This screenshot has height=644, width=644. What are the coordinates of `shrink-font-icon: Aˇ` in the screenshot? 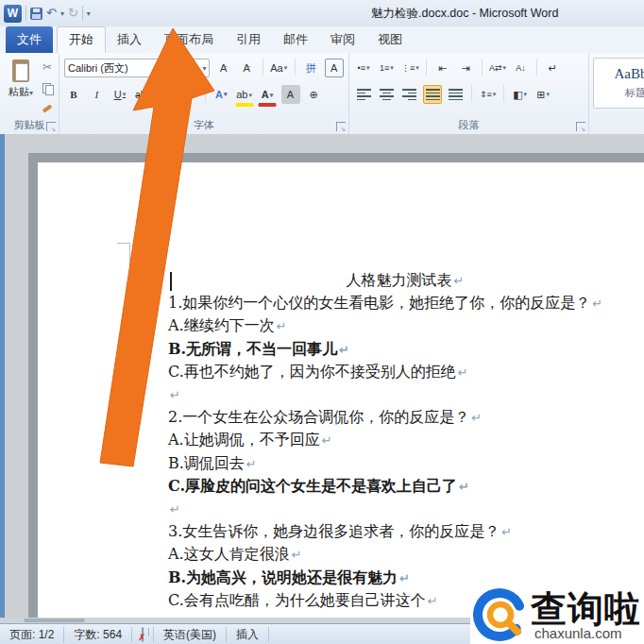 It's located at (246, 68).